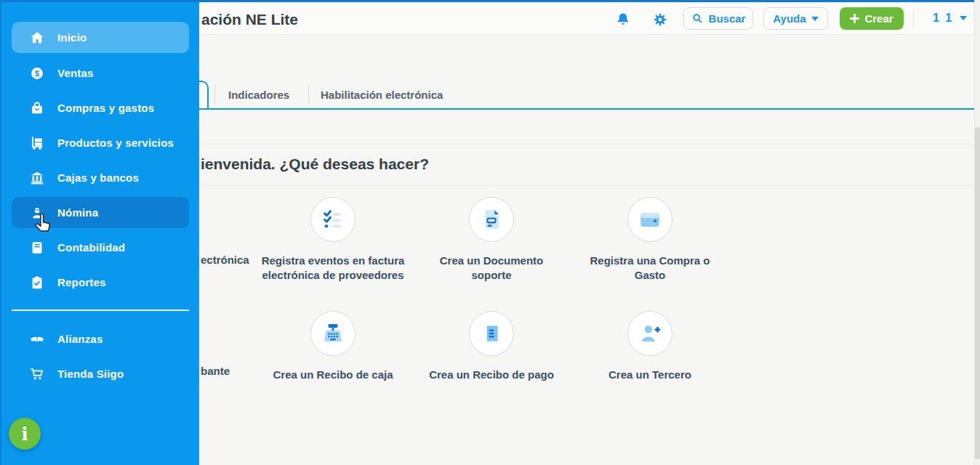 The width and height of the screenshot is (980, 465). I want to click on sidebar-item-label: Tienda Siigo, so click(90, 373).